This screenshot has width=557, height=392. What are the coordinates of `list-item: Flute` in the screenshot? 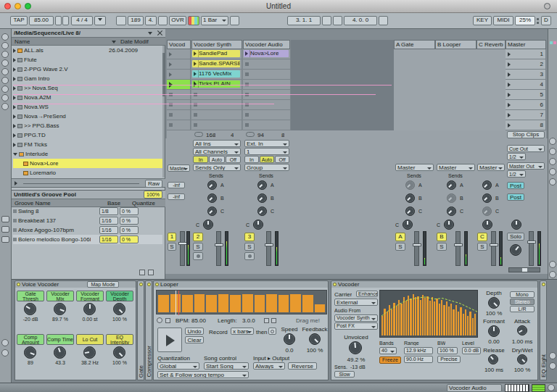 It's located at (88, 59).